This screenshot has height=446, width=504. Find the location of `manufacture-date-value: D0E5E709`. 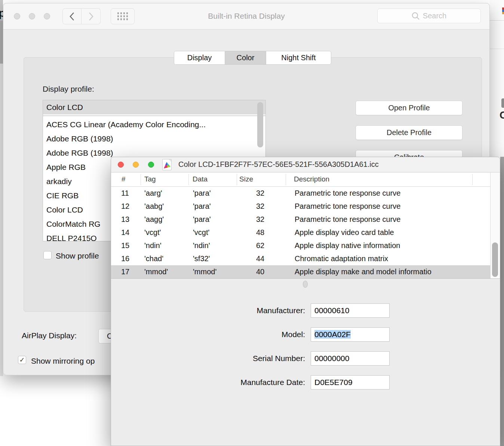

manufacture-date-value: D0E5E709 is located at coordinates (334, 382).